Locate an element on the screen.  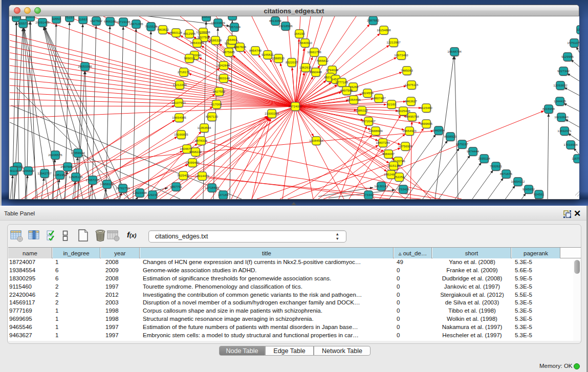
svg-text: 62160 is located at coordinates (391, 104).